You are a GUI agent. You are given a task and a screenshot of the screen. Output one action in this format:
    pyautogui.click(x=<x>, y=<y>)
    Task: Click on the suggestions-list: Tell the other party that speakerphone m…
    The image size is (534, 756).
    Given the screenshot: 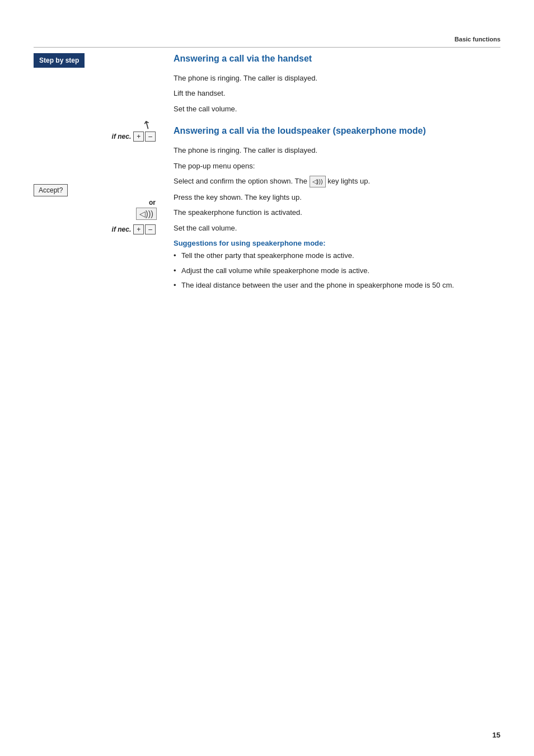 What is the action you would take?
    pyautogui.click(x=337, y=271)
    